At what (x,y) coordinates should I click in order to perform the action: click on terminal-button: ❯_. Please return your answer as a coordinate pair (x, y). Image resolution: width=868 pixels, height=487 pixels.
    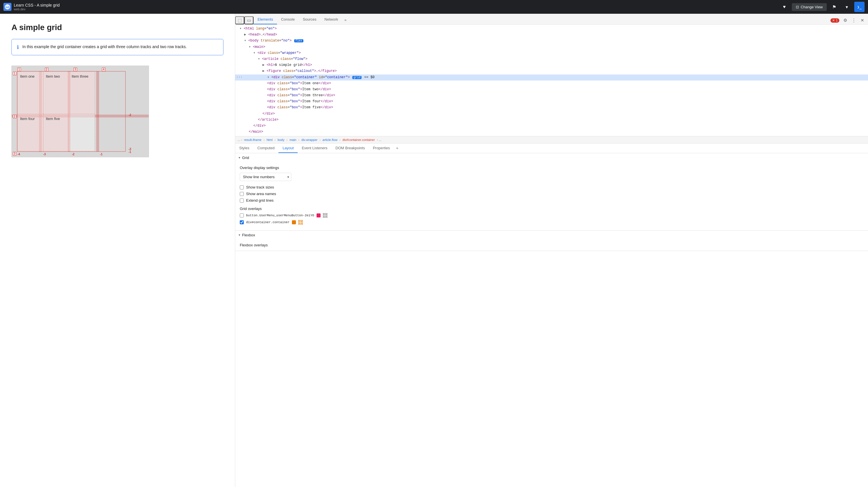
    Looking at the image, I should click on (859, 7).